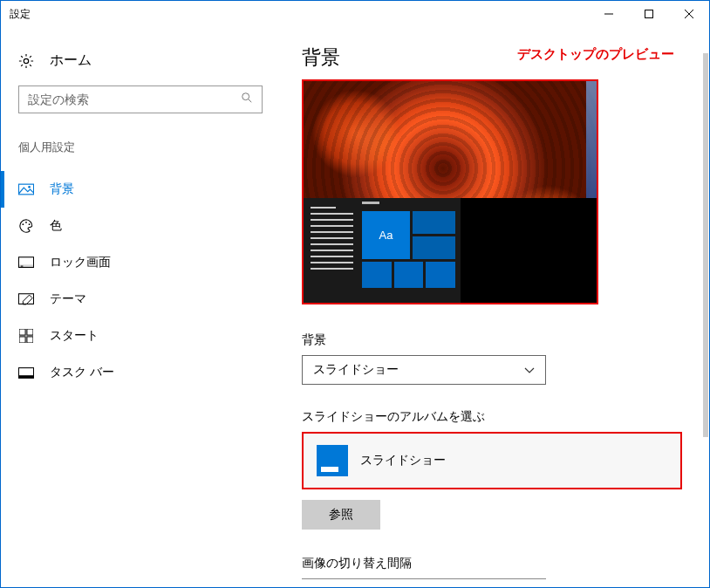 The width and height of the screenshot is (710, 588). Describe the element at coordinates (649, 14) in the screenshot. I see `window-controls` at that location.